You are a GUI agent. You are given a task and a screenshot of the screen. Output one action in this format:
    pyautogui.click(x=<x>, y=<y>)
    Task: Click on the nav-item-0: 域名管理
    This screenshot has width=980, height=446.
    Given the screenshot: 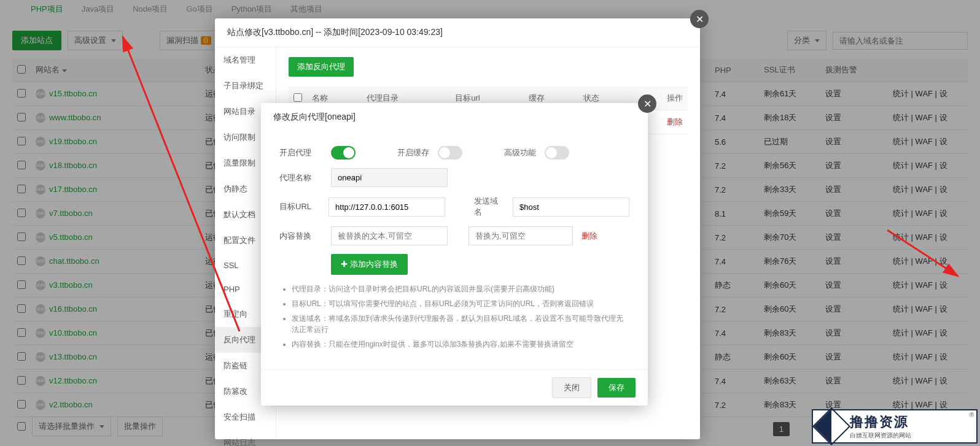 What is the action you would take?
    pyautogui.click(x=246, y=60)
    